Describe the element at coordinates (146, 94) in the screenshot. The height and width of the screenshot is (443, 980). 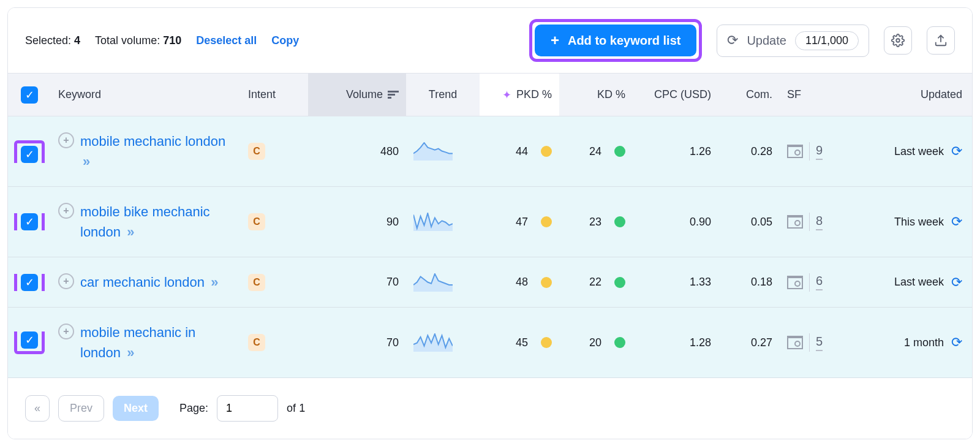
I see `column-keyword: Keyword` at that location.